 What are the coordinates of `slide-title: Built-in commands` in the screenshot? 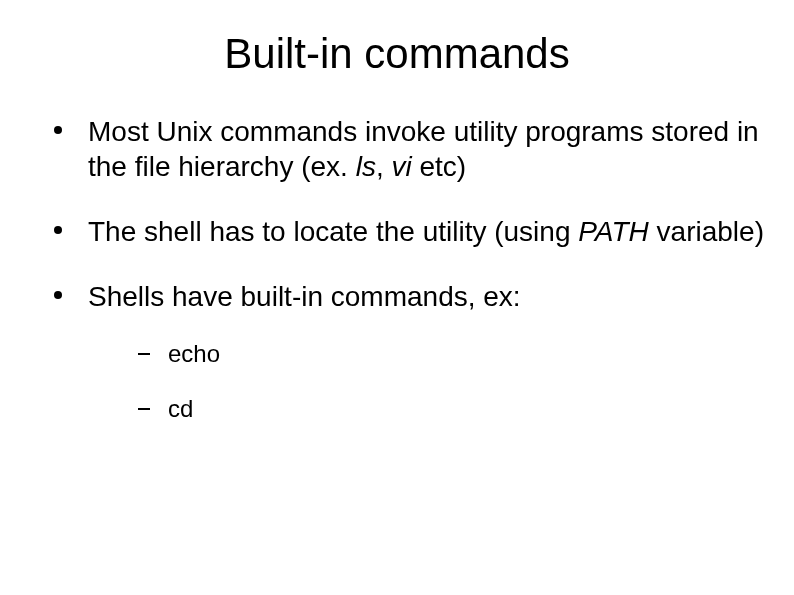 It's located at (397, 54).